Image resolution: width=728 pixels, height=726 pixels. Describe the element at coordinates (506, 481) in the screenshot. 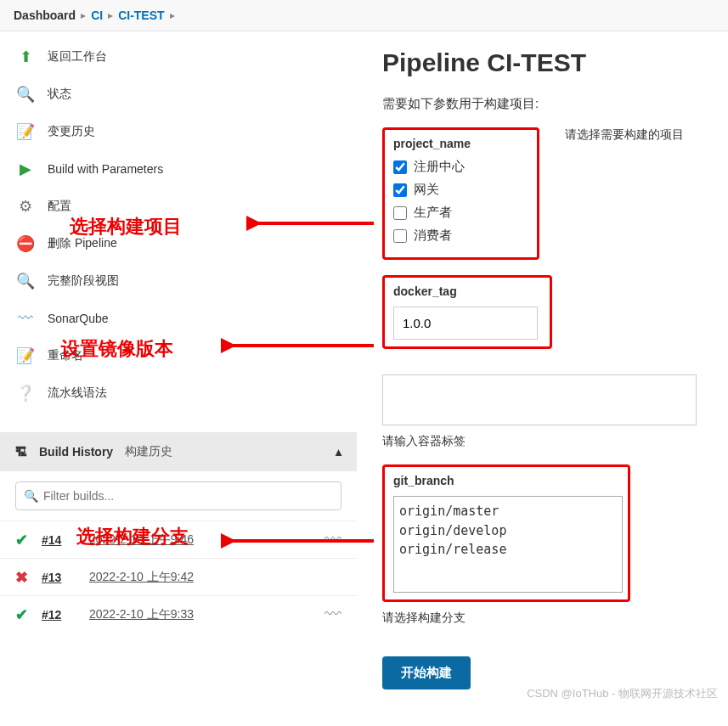

I see `param-label-branch: git_branch` at that location.